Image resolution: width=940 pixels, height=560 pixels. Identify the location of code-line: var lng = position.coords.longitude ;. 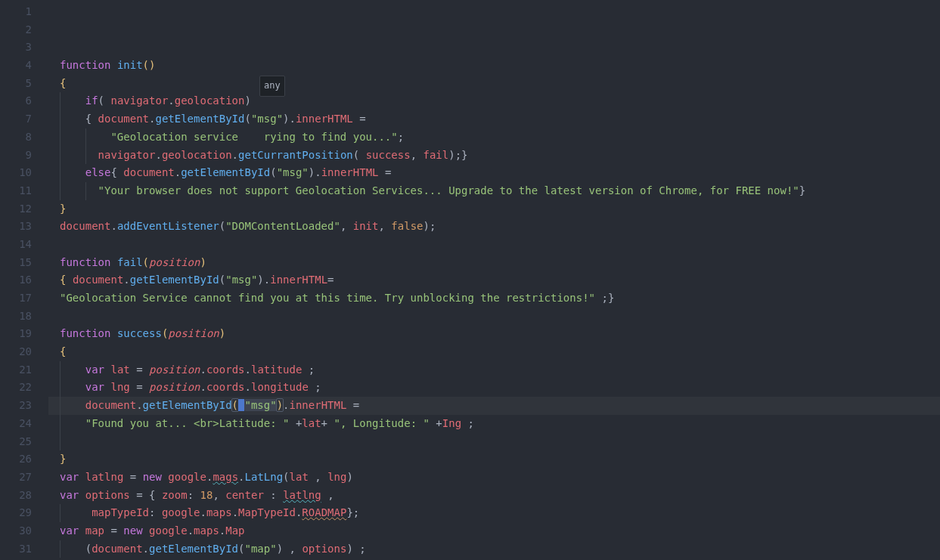
(495, 388).